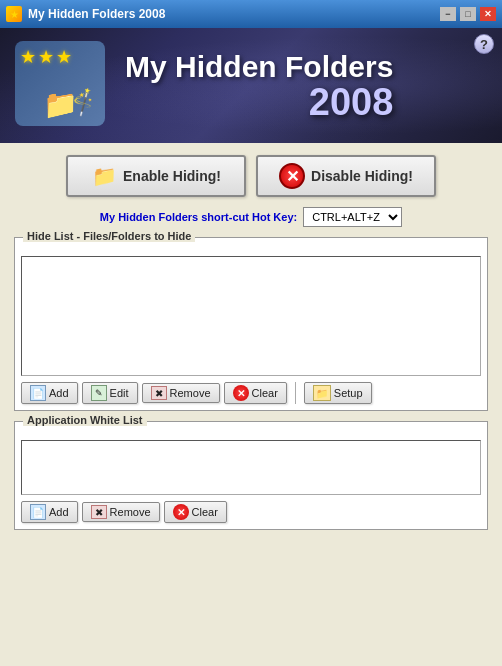  I want to click on white-clear-label: Clear, so click(205, 512).